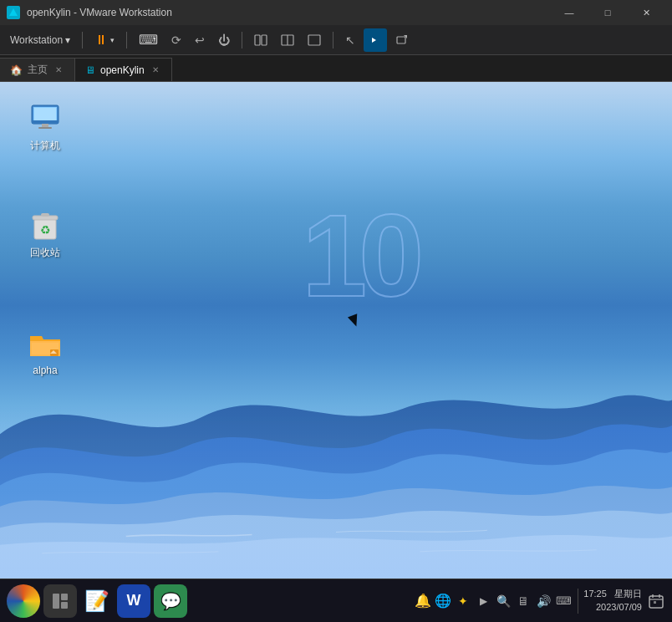 Image resolution: width=672 pixels, height=622 pixels. I want to click on terminal-button, so click(375, 40).